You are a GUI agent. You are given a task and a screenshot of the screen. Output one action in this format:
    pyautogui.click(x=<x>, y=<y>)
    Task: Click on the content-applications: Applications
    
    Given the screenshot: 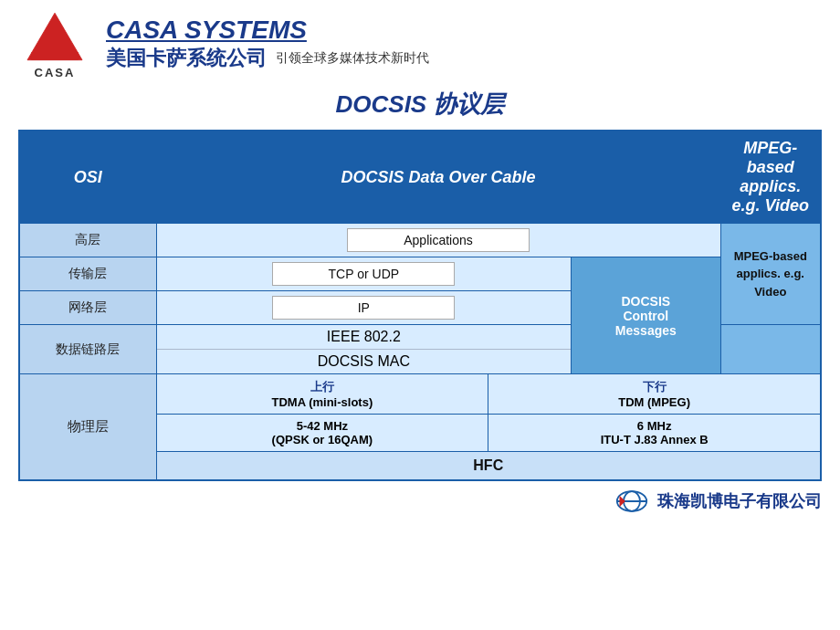 What is the action you would take?
    pyautogui.click(x=438, y=241)
    